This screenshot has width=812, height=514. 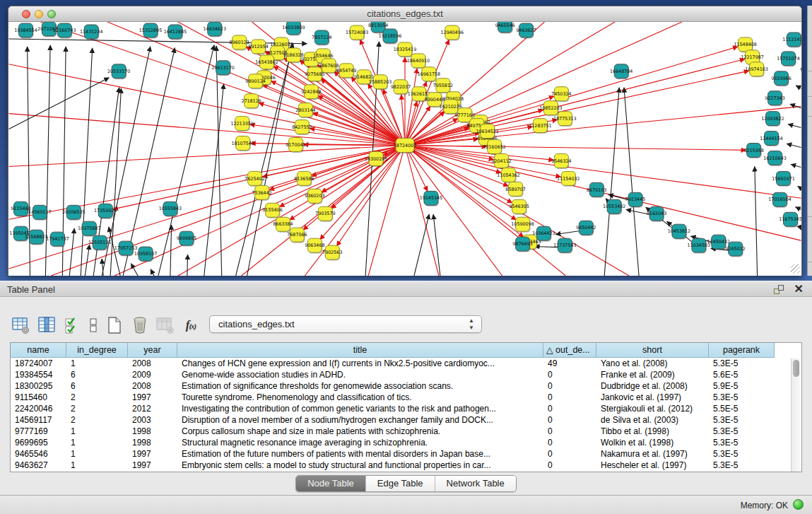 I want to click on column-header-short: short, so click(x=653, y=351).